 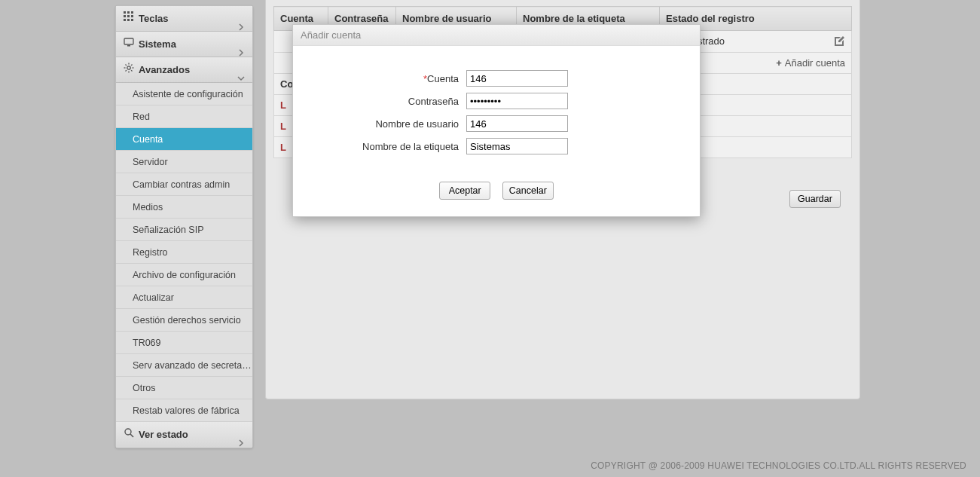 I want to click on sidebar-item-label: Cuenta, so click(x=148, y=139).